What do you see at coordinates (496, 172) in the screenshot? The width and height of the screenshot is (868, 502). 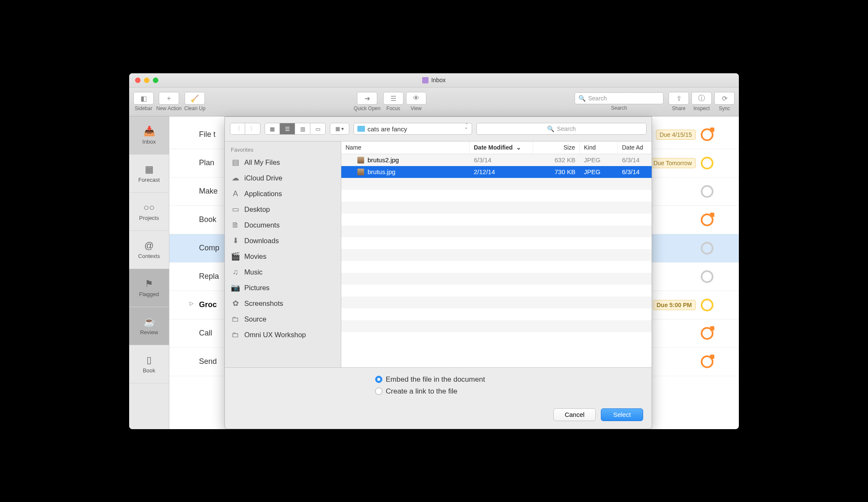 I see `file-row: brutus.jpg 2/12/14 730 KB JPEG 6/3/14` at bounding box center [496, 172].